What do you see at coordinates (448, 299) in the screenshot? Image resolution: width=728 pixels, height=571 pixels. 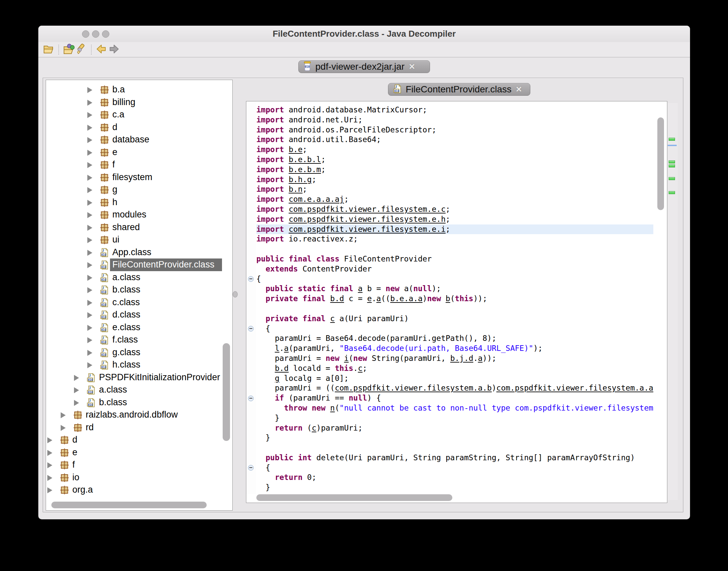 I see `code-link: b` at bounding box center [448, 299].